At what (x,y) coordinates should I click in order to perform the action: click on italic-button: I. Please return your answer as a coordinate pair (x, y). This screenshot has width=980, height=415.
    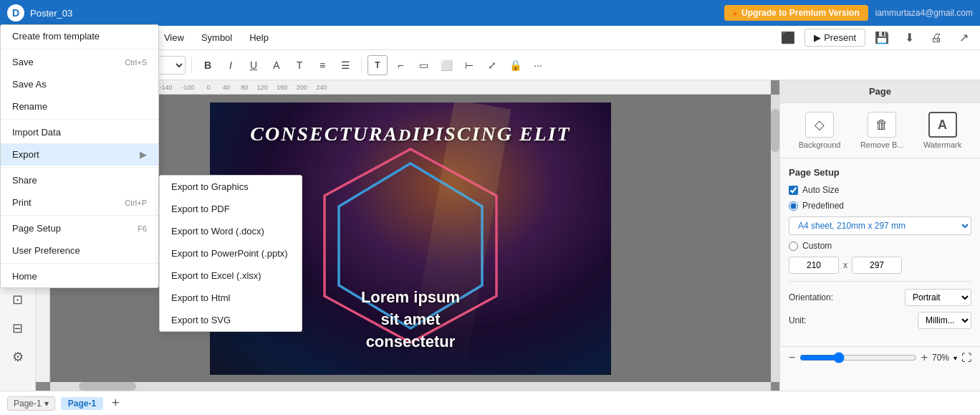
    Looking at the image, I should click on (231, 65).